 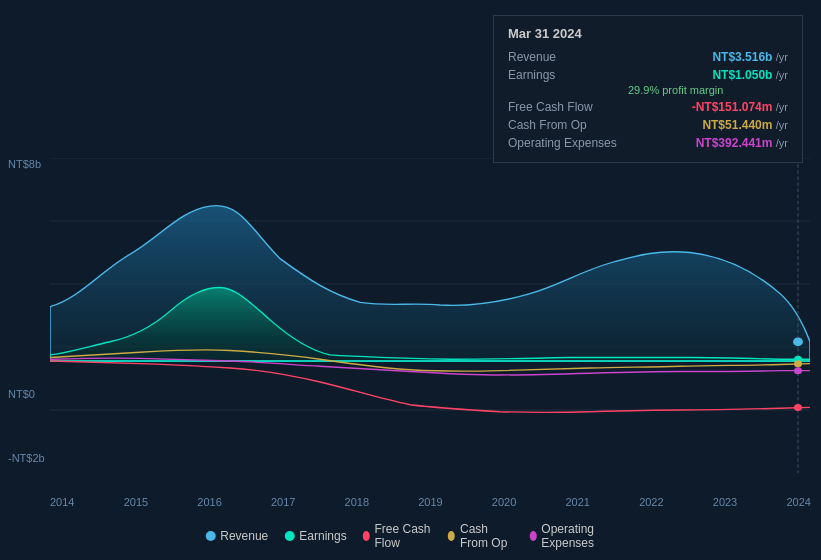 What do you see at coordinates (782, 107) in the screenshot?
I see `tooltip-unit-fcf: /yr` at bounding box center [782, 107].